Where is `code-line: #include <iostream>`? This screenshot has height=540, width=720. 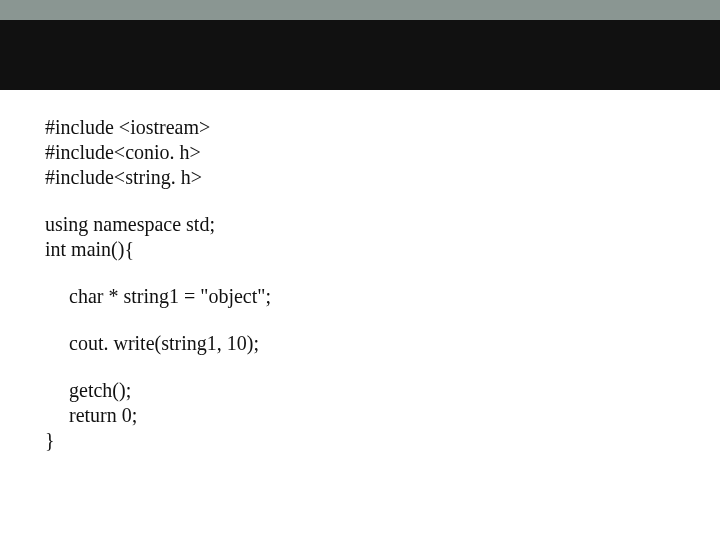 code-line: #include <iostream> is located at coordinates (360, 128).